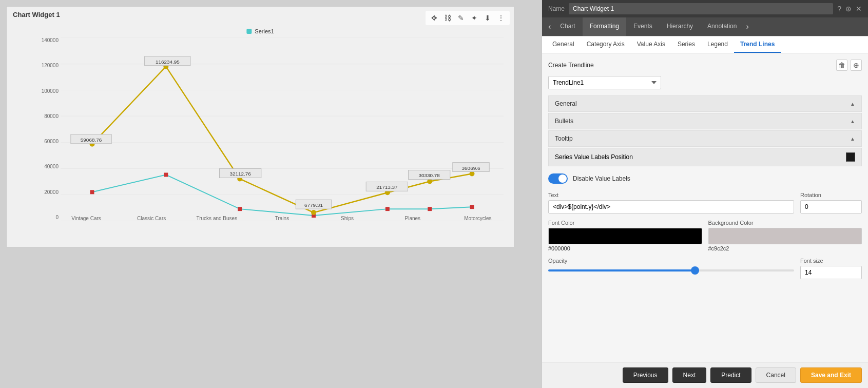  I want to click on panel-tabs-row: ‹ Chart Formatting Events Hierarchy Anno…, so click(705, 27).